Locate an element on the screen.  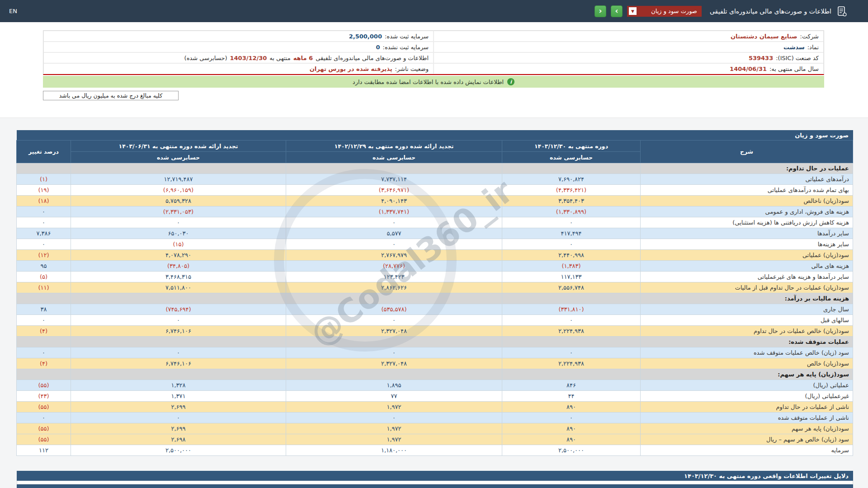
row-label: هزینه های فروش، اداری و عمومی is located at coordinates (747, 212).